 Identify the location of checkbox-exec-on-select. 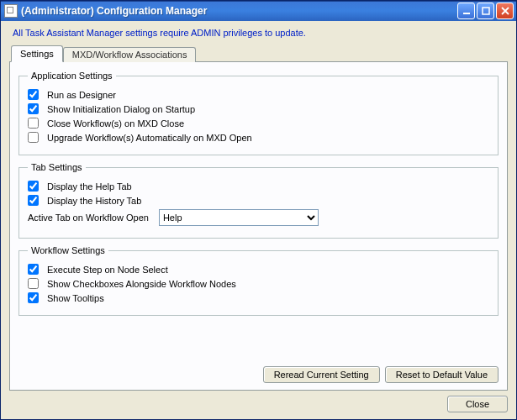
(34, 269).